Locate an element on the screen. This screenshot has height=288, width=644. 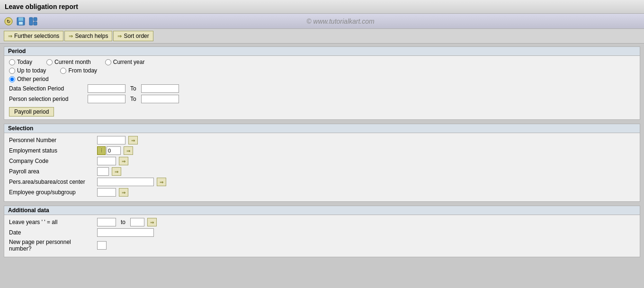
radio-current-year-label: Current year is located at coordinates (129, 62).